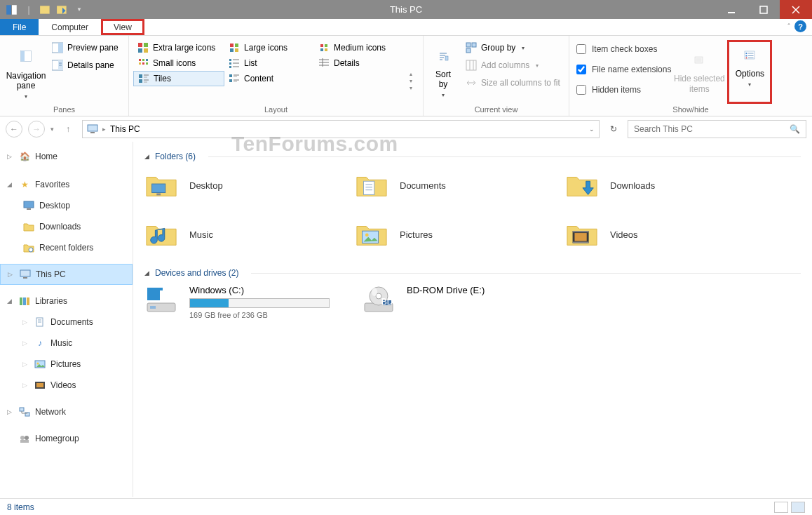  I want to click on layout-small-icons: Small icons, so click(179, 63).